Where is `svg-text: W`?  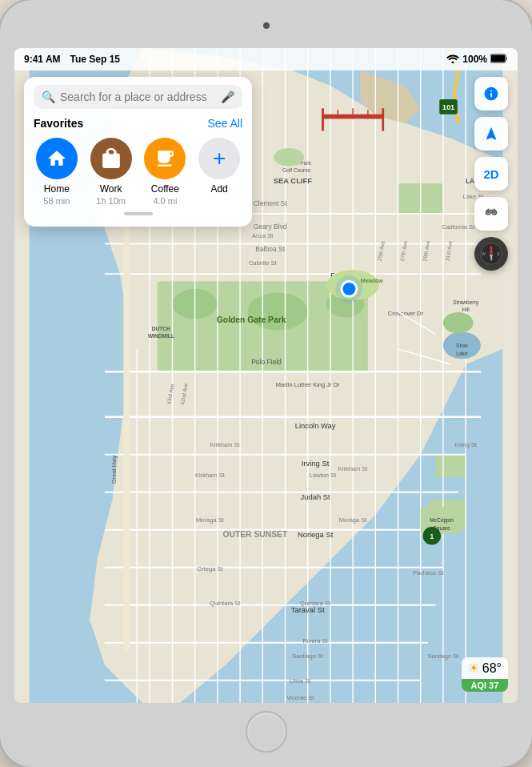
svg-text: W is located at coordinates (483, 255).